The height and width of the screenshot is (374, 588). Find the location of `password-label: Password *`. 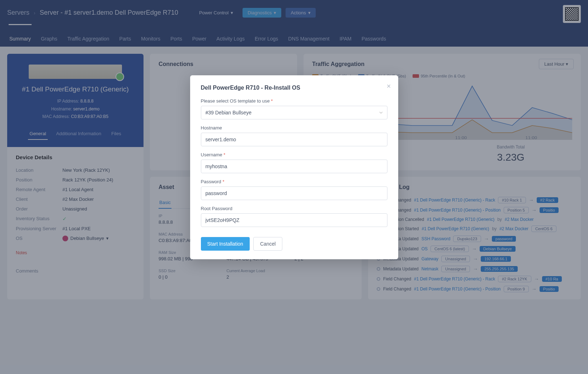

password-label: Password * is located at coordinates (294, 181).